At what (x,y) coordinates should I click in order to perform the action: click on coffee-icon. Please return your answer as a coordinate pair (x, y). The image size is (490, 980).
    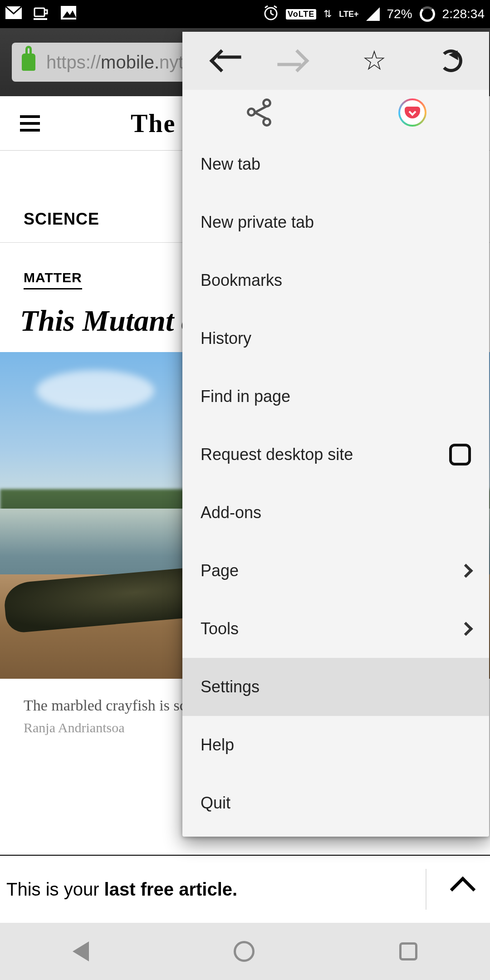
    Looking at the image, I should click on (41, 15).